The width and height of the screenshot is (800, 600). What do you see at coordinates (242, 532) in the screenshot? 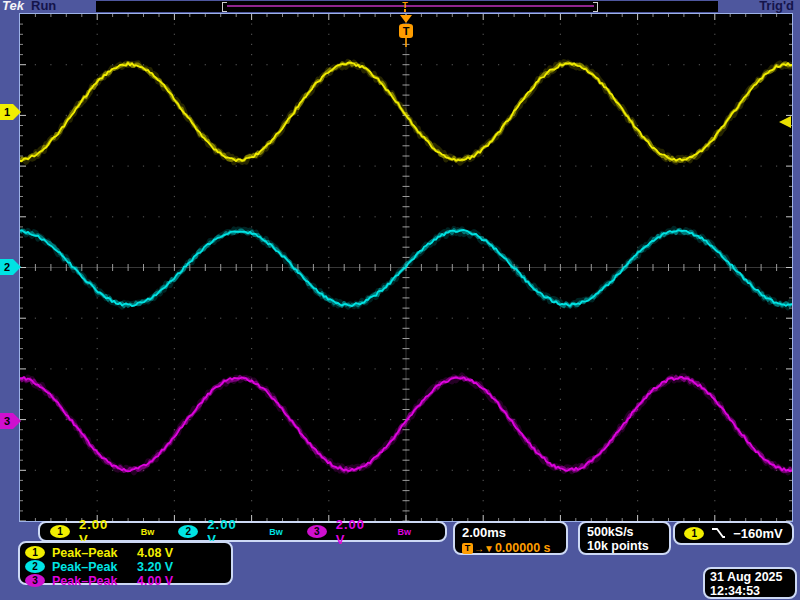
I see `channel-scale-readout: 1 2.00 V Bᴡ 2 2.00 V Bᴡ 3 2.00 V Bᴡ` at bounding box center [242, 532].